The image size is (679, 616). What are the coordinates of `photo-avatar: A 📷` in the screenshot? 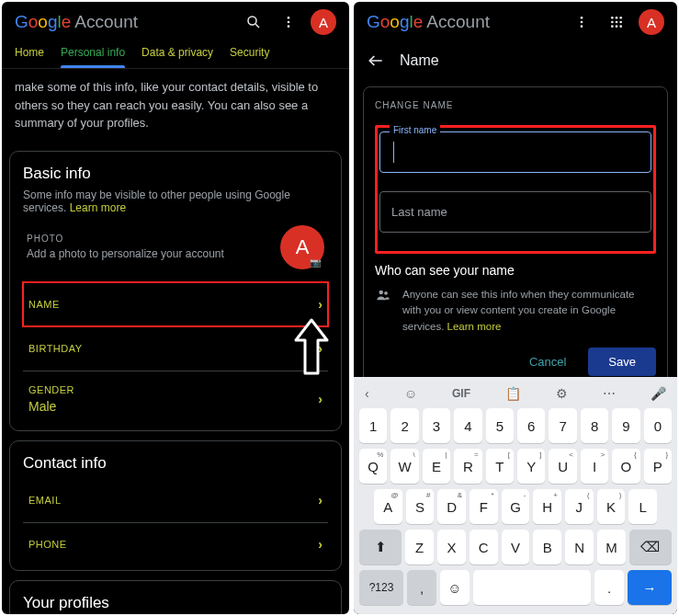 It's located at (302, 247).